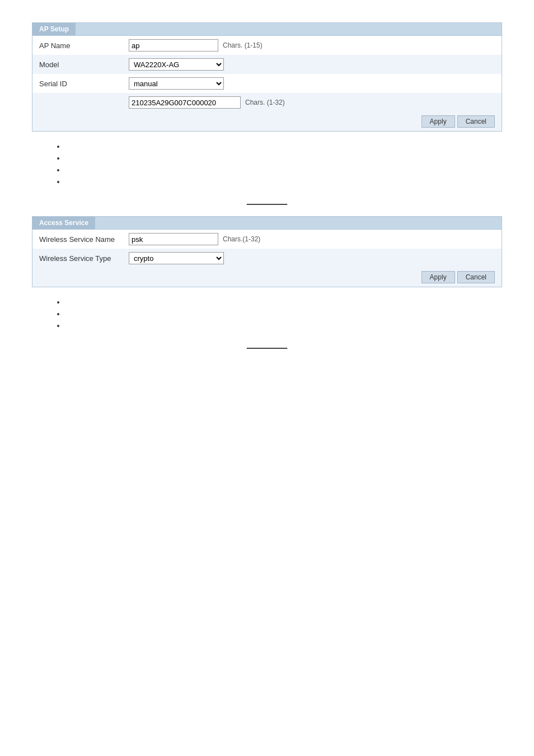 The height and width of the screenshot is (756, 534). What do you see at coordinates (267, 83) in the screenshot?
I see `serial-id-row: Serial ID manual auto` at bounding box center [267, 83].